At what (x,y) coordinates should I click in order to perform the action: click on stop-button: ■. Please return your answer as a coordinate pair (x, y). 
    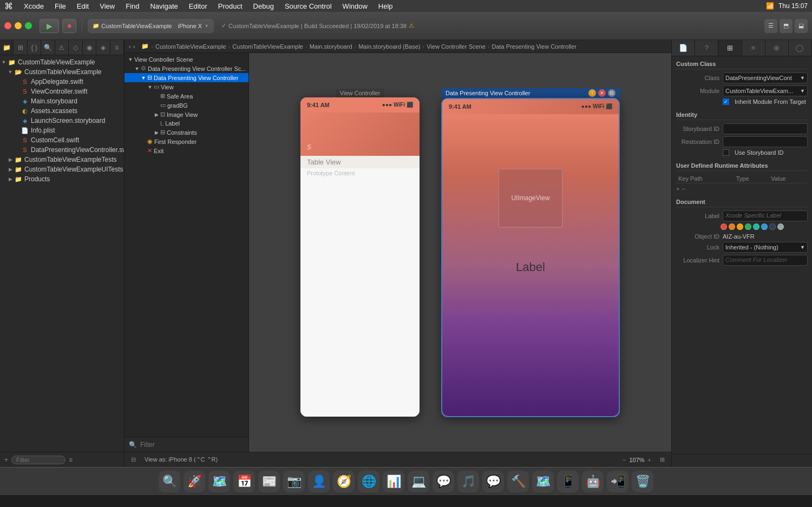
    Looking at the image, I should click on (69, 26).